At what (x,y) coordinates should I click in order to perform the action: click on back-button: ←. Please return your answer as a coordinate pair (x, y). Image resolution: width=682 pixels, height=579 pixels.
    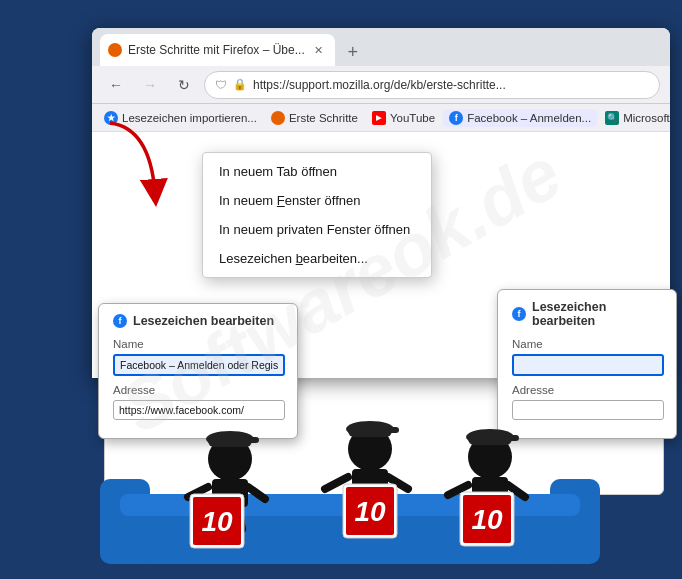
    Looking at the image, I should click on (116, 85).